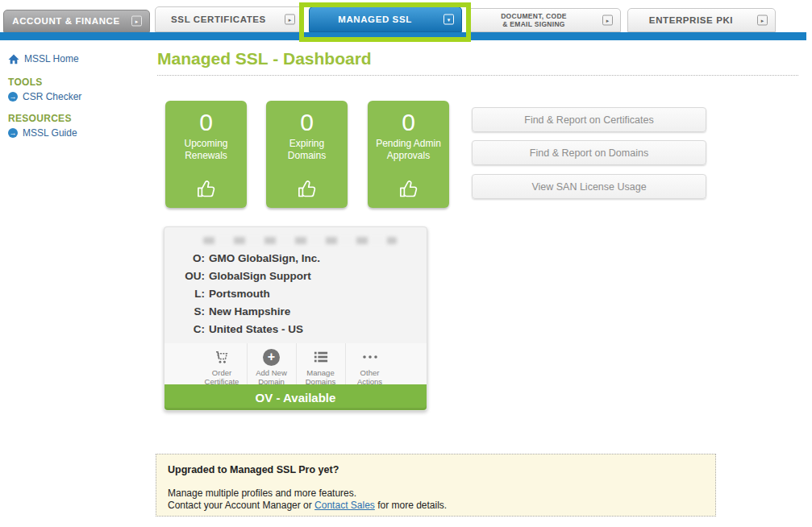 The image size is (812, 527). What do you see at coordinates (321, 364) in the screenshot?
I see `manage-domains-action: Manage Domains` at bounding box center [321, 364].